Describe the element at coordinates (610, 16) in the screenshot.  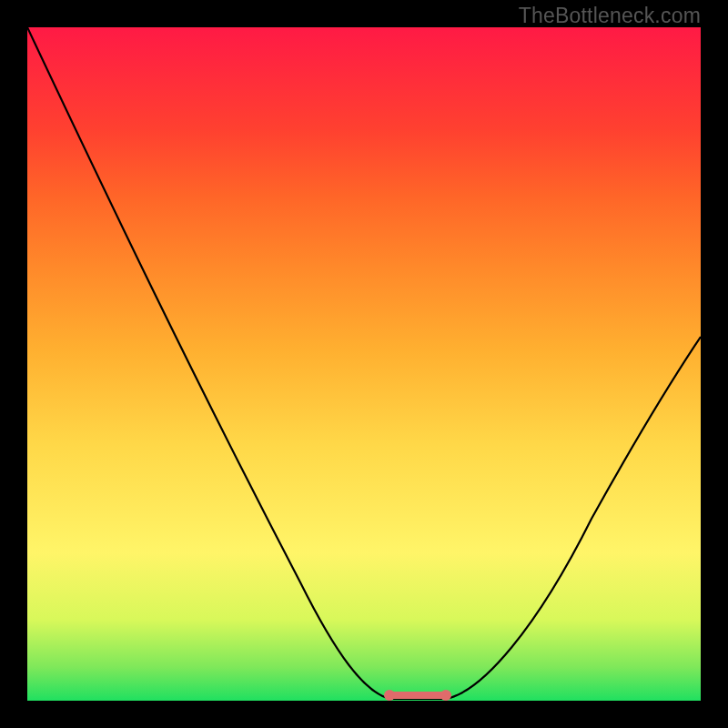
I see `watermark-text: TheBottleneck.com` at that location.